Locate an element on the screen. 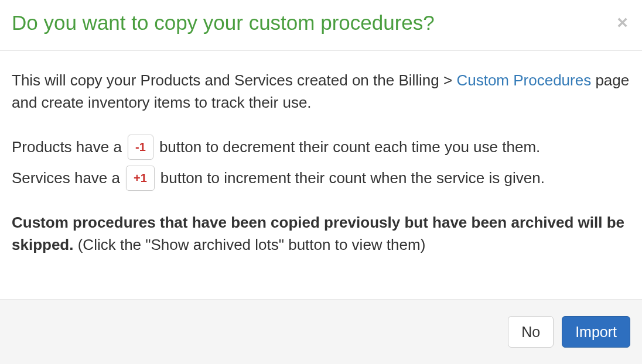 The image size is (642, 364). no-button: No is located at coordinates (531, 332).